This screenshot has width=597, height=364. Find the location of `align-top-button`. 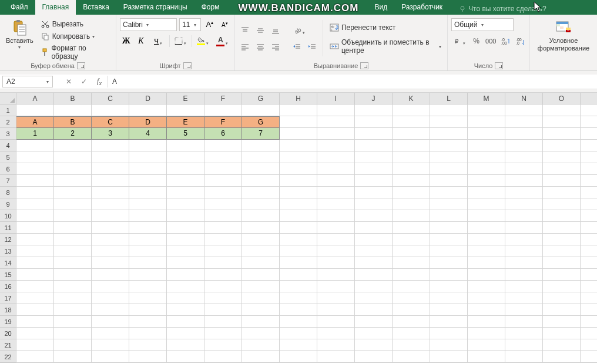

align-top-button is located at coordinates (245, 31).